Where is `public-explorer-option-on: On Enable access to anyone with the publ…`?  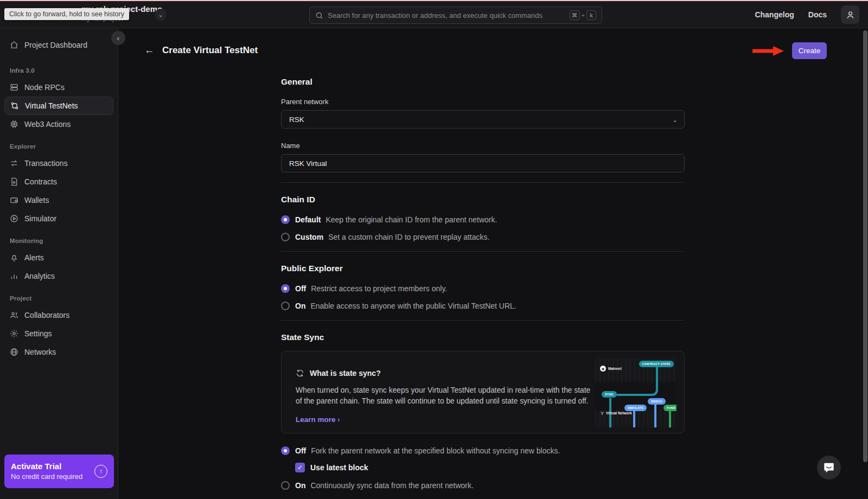
public-explorer-option-on: On Enable access to anyone with the publ… is located at coordinates (483, 306).